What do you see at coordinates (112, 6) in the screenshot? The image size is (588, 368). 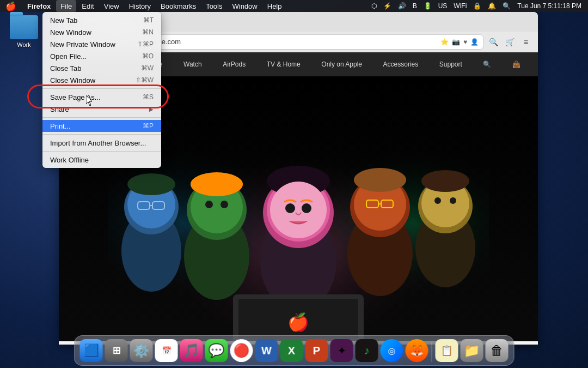 I see `view-menu-item: View` at bounding box center [112, 6].